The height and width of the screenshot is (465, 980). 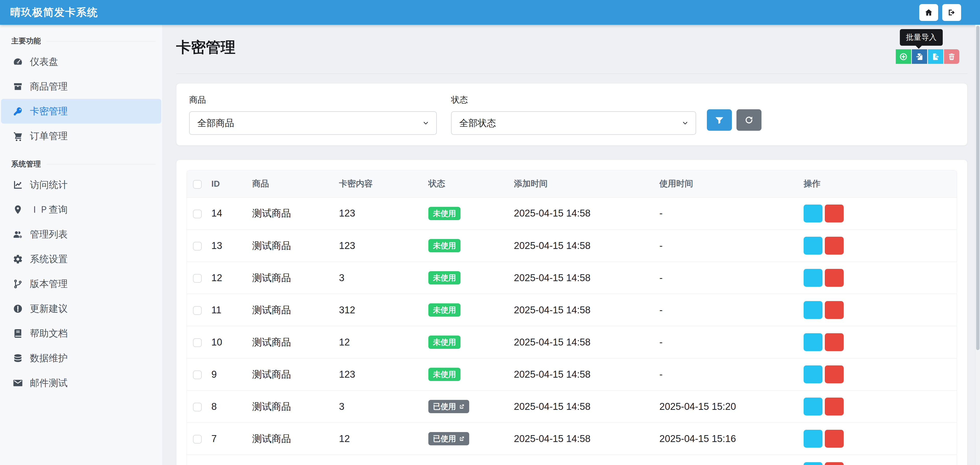 I want to click on batch-delete-button, so click(x=952, y=57).